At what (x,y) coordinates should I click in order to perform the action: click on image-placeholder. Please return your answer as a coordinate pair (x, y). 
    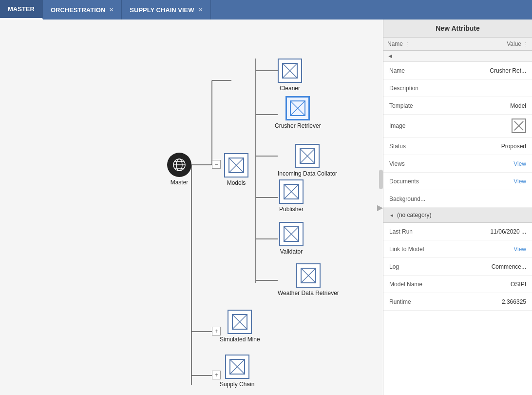
    Looking at the image, I should click on (519, 126).